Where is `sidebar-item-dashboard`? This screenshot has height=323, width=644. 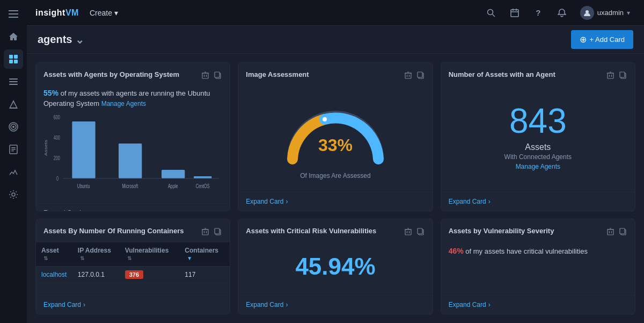 sidebar-item-dashboard is located at coordinates (13, 59).